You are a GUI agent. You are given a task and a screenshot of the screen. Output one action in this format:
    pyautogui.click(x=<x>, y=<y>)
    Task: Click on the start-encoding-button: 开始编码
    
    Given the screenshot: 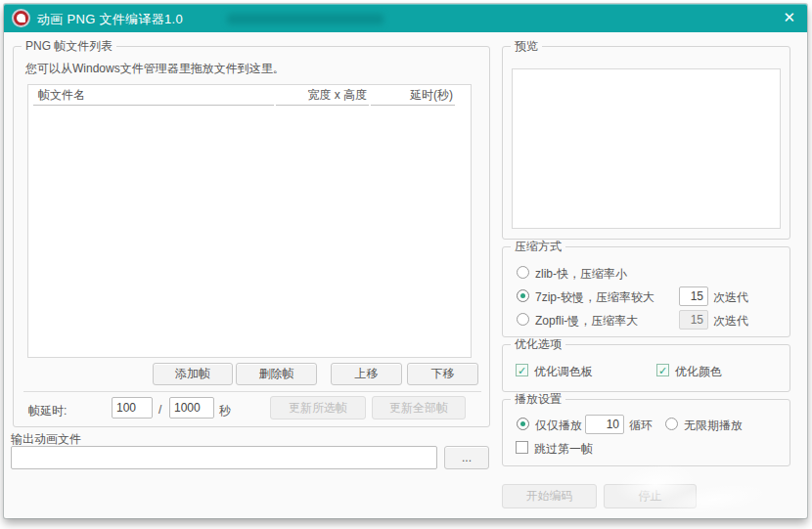 What is the action you would take?
    pyautogui.click(x=550, y=497)
    